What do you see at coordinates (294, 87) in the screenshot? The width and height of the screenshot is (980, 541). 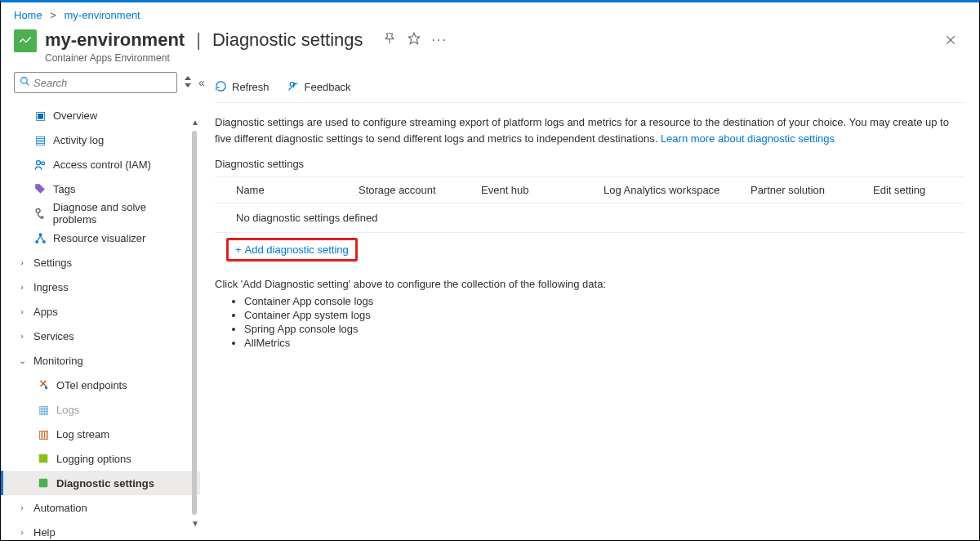 I see `feedback-icon` at bounding box center [294, 87].